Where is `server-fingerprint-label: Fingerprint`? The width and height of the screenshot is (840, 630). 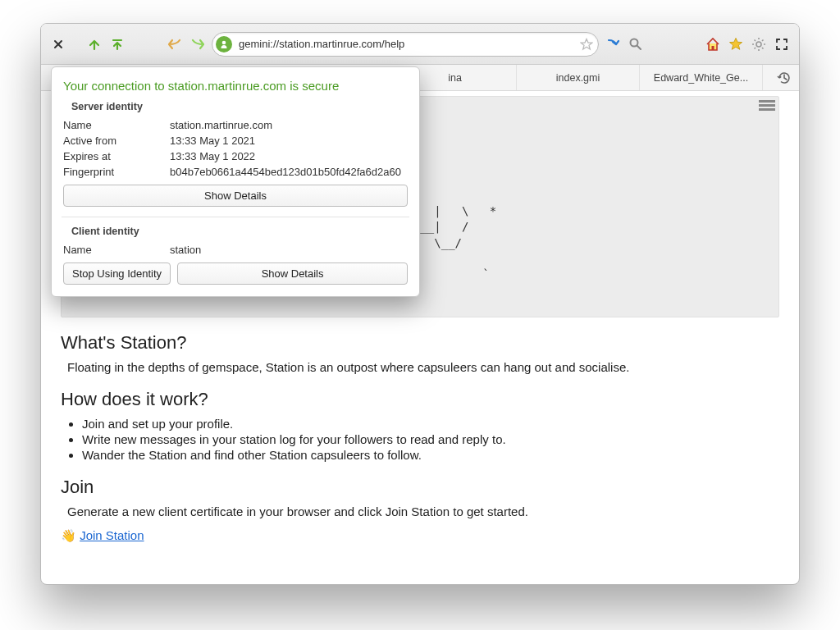
server-fingerprint-label: Fingerprint is located at coordinates (116, 172).